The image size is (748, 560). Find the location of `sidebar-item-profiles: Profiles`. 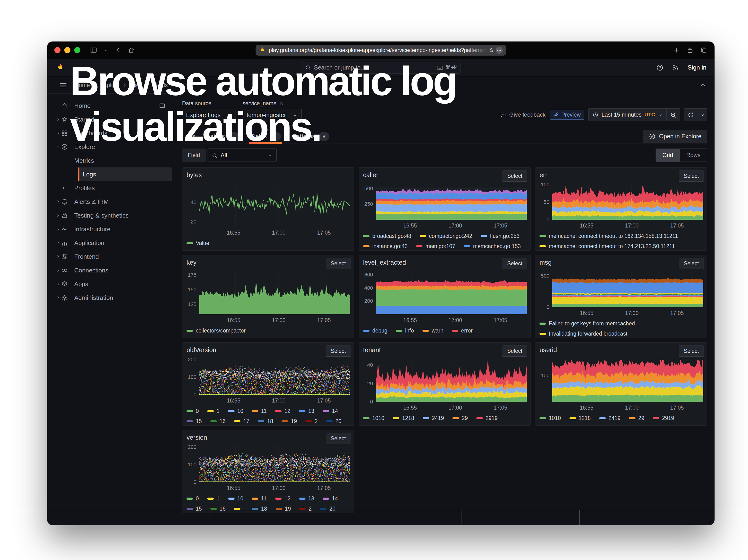

sidebar-item-profiles: Profiles is located at coordinates (111, 188).